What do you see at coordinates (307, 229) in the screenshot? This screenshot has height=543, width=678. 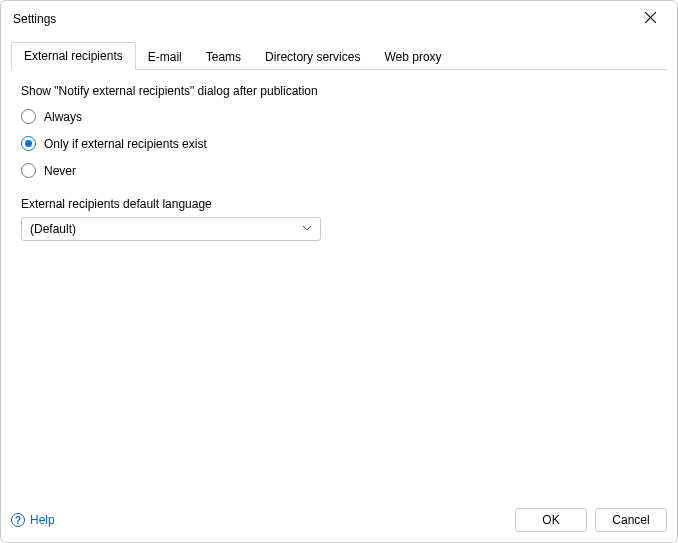 I see `chevron-down-icon` at bounding box center [307, 229].